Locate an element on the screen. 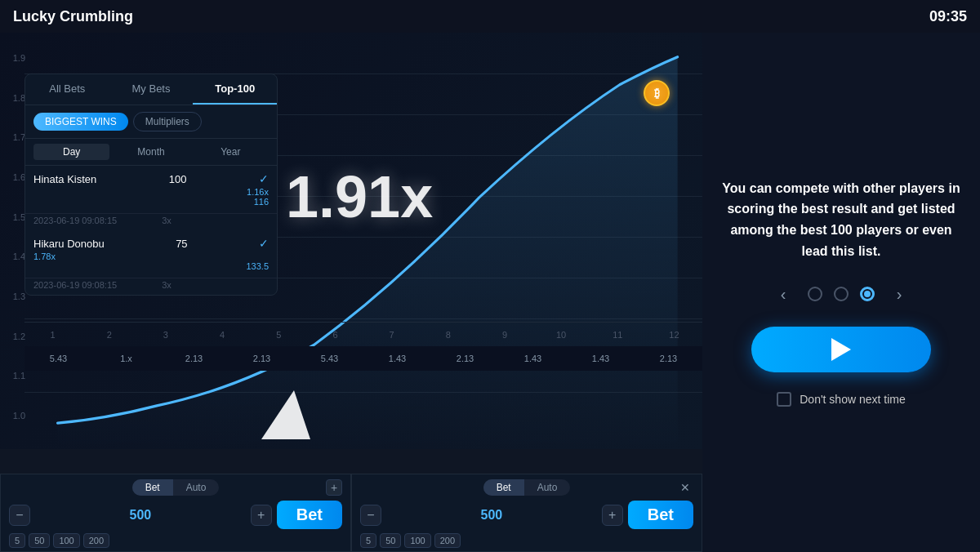 The width and height of the screenshot is (980, 552). app-title: Lucky Crumbling is located at coordinates (74, 16).